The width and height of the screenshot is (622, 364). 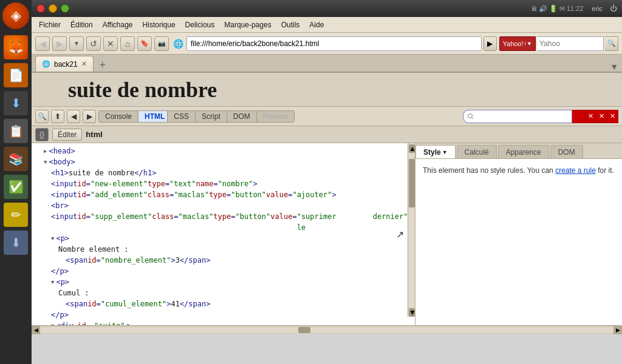 I want to click on go-button: ▶, so click(x=490, y=44).